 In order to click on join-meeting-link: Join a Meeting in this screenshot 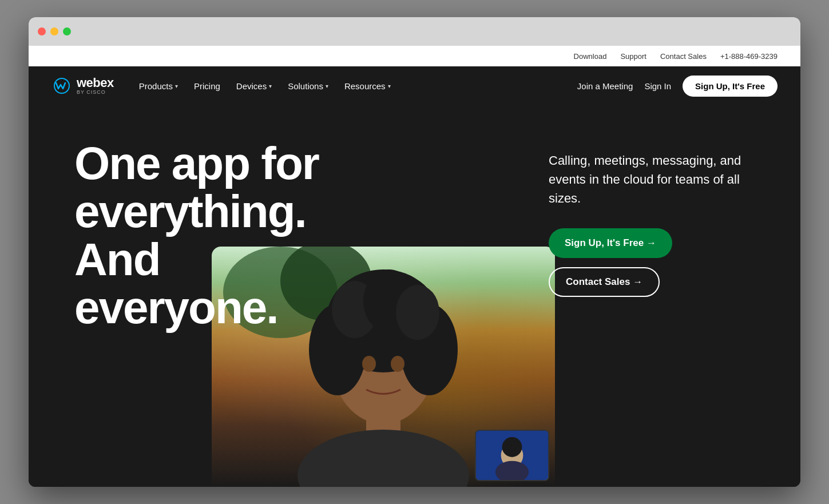, I will do `click(605, 86)`.